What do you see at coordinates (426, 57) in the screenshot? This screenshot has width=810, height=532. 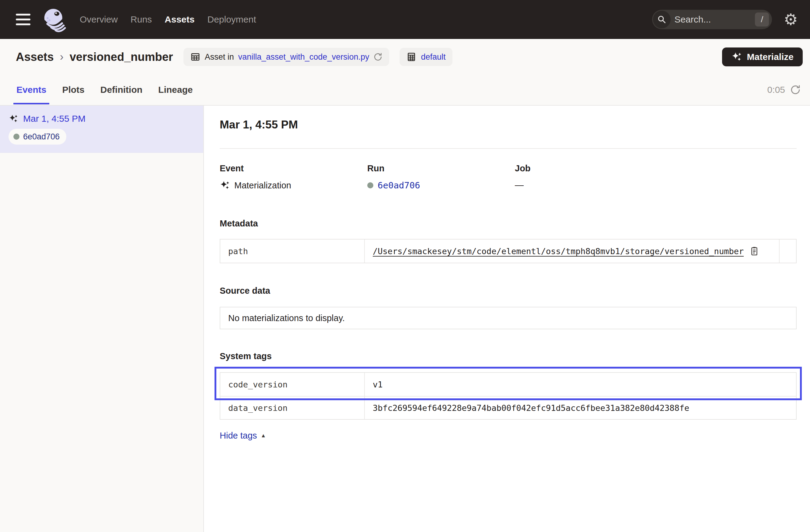 I see `code-location-pill: default` at bounding box center [426, 57].